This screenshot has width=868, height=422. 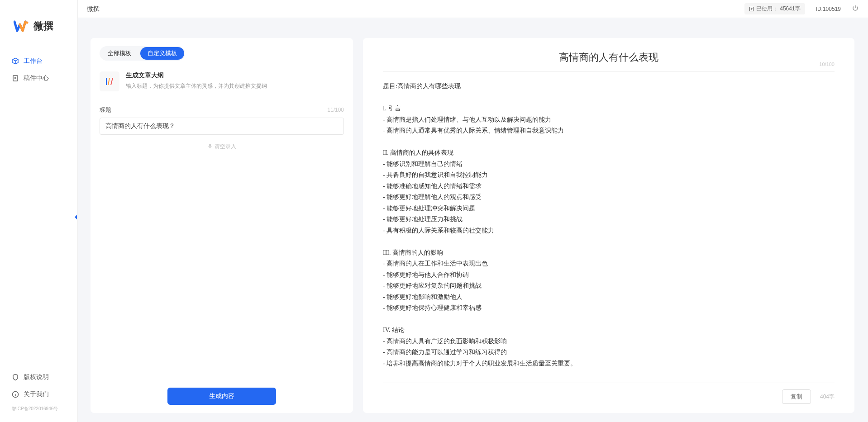 What do you see at coordinates (39, 78) in the screenshot?
I see `nav-drafts: 稿件中心` at bounding box center [39, 78].